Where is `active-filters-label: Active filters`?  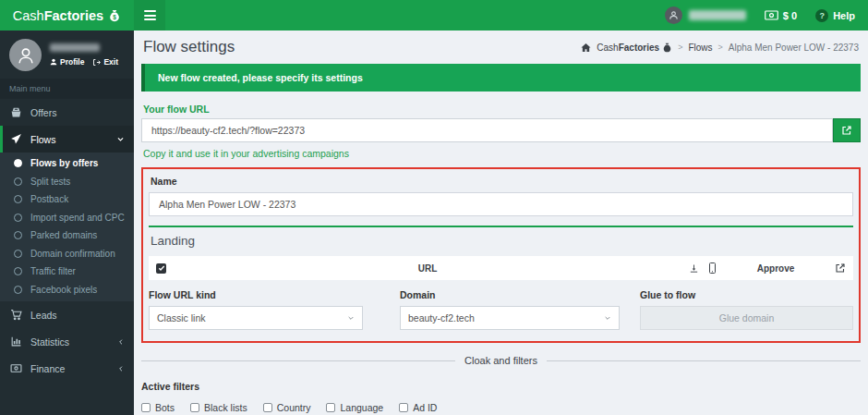 active-filters-label: Active filters is located at coordinates (500, 386).